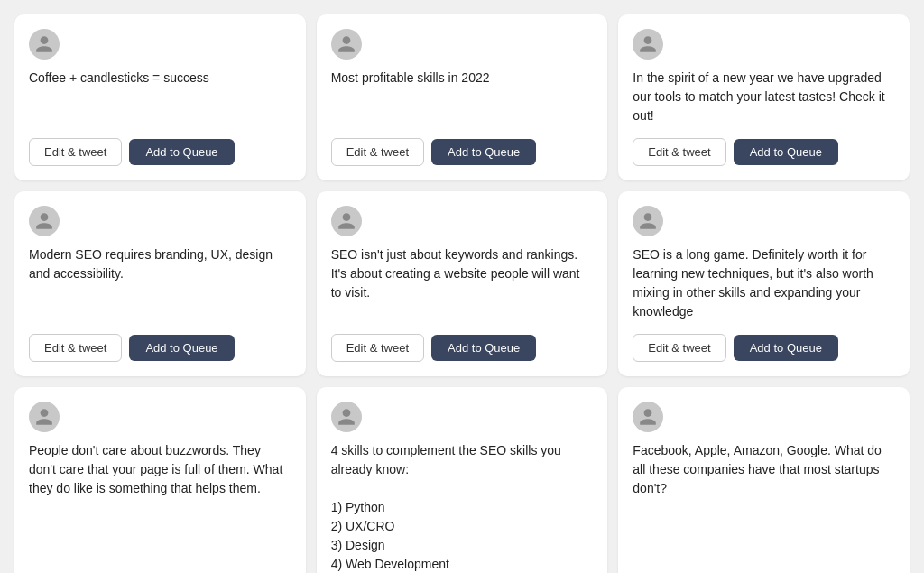 The width and height of the screenshot is (924, 573). What do you see at coordinates (161, 97) in the screenshot?
I see `card-text: Coffee + candlesticks = success` at bounding box center [161, 97].